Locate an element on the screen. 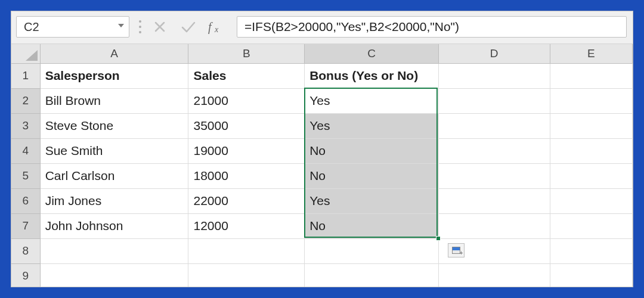 The height and width of the screenshot is (298, 644). autofill-options-button: + is located at coordinates (456, 250).